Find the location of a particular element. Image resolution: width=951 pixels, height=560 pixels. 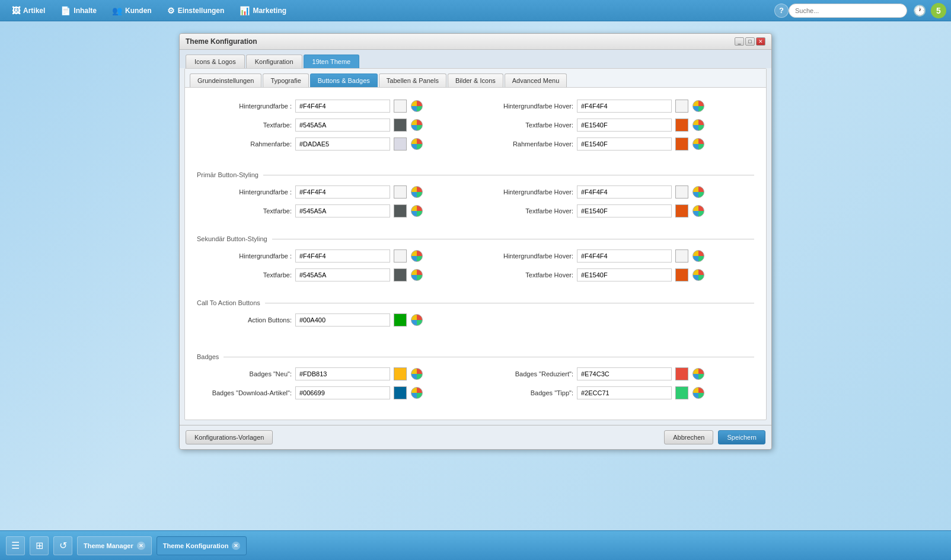

help-button: ? is located at coordinates (781, 11).